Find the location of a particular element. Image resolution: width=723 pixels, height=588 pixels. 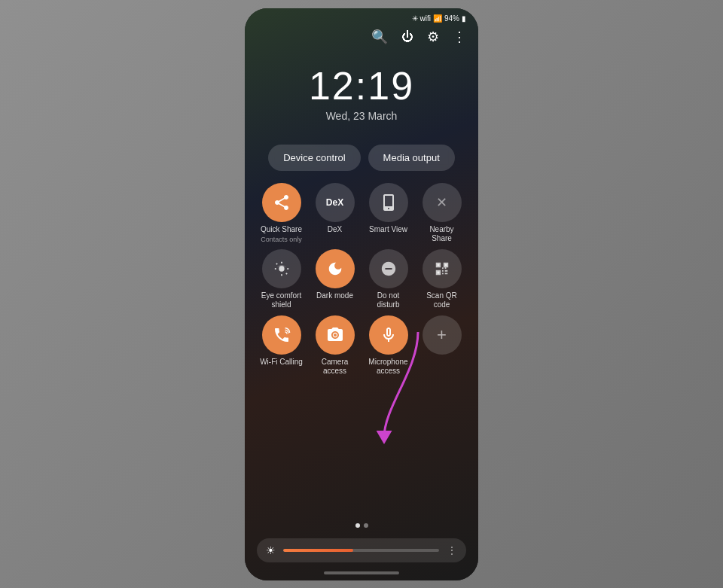

brightness-fill is located at coordinates (318, 550).